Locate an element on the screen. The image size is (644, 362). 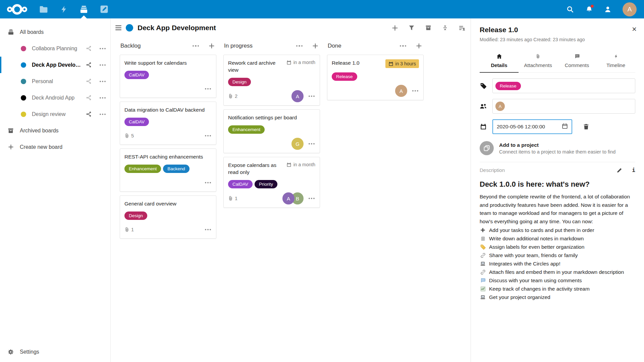
card-rest-api-caching: REST-API caching enhancements Enhancemen… is located at coordinates (168, 170).